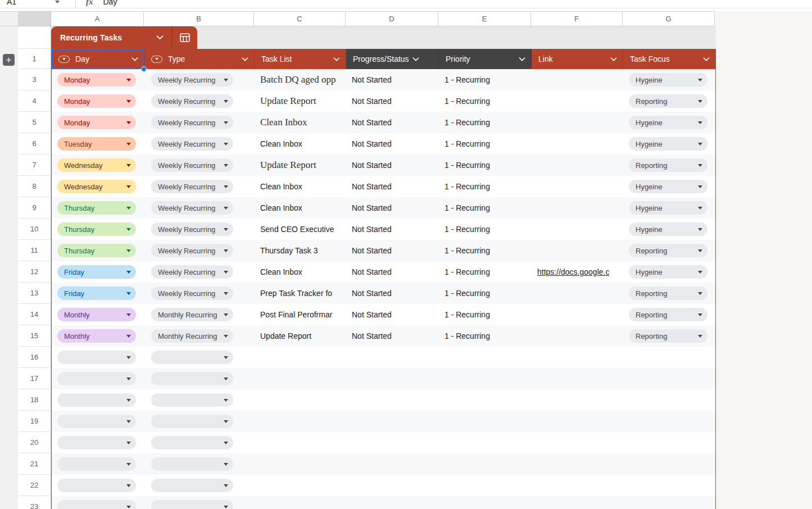  I want to click on day-cell: Monday, so click(98, 122).